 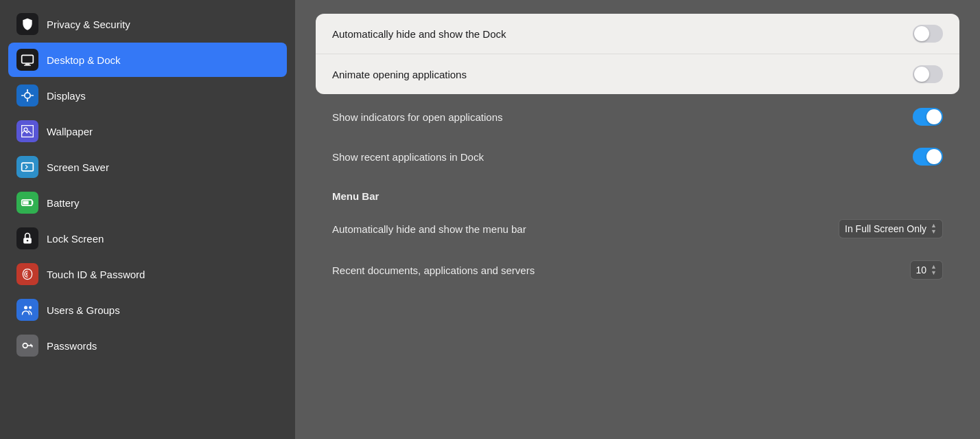 I want to click on sidebar-item-wallpaper: Wallpaper, so click(x=148, y=131).